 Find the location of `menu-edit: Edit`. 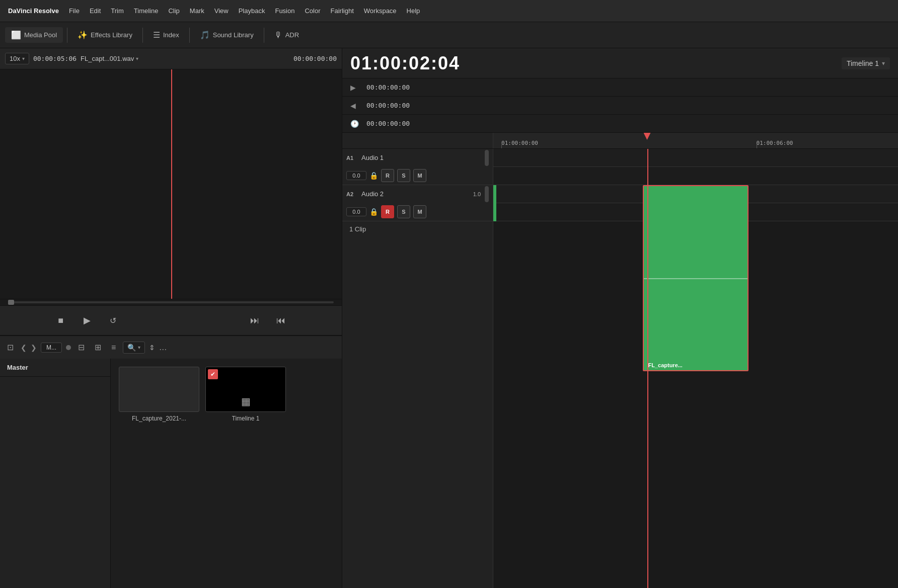

menu-edit: Edit is located at coordinates (95, 11).